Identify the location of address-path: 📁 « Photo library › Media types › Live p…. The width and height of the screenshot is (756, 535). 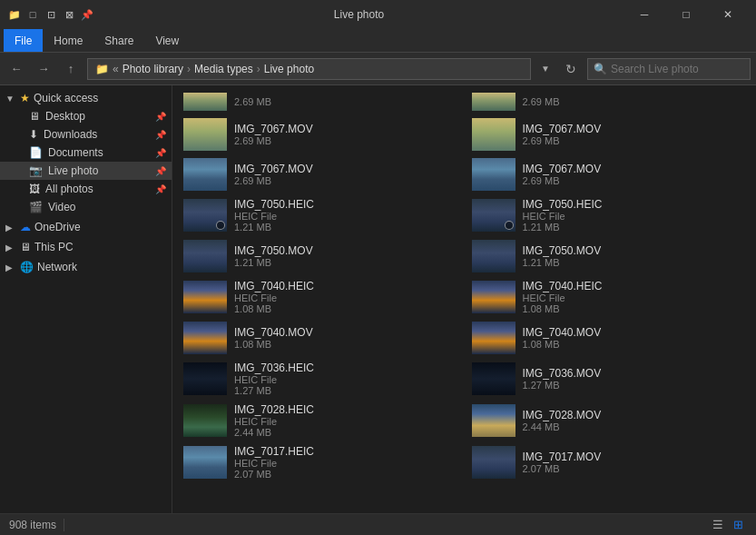
(309, 69).